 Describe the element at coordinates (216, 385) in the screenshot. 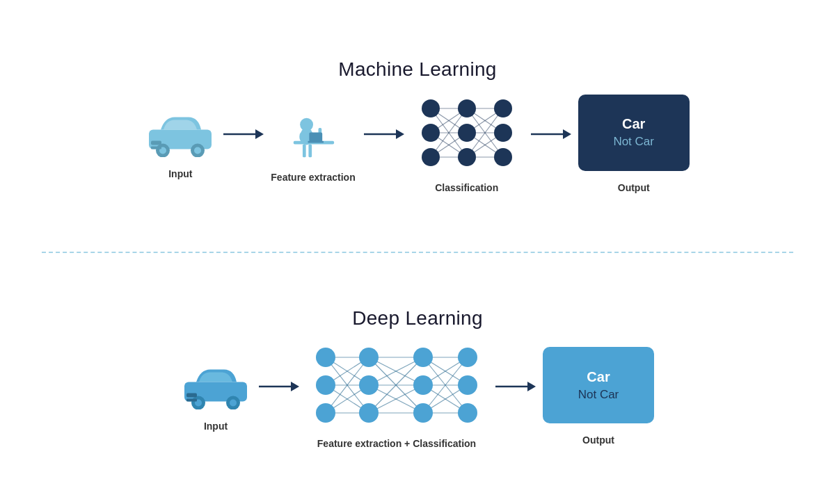

I see `dl-car-icon` at that location.